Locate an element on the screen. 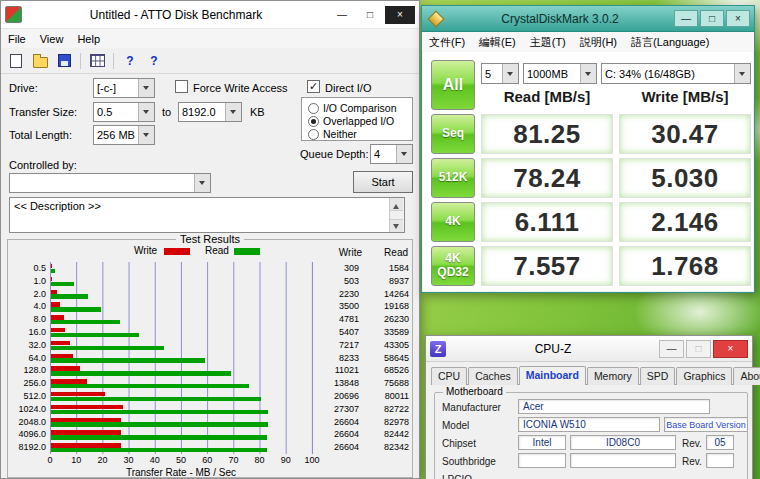 The image size is (760, 479). atto-close-button: × is located at coordinates (400, 15).